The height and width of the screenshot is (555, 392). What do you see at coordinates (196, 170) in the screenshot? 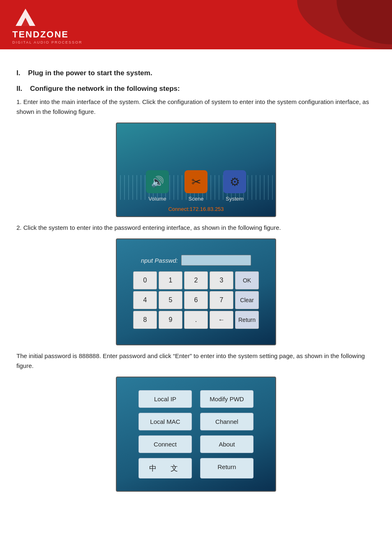
I see `figure1-main-interface: 🔊 Volume ✂ Scene ⚙ System Connec` at bounding box center [196, 170].